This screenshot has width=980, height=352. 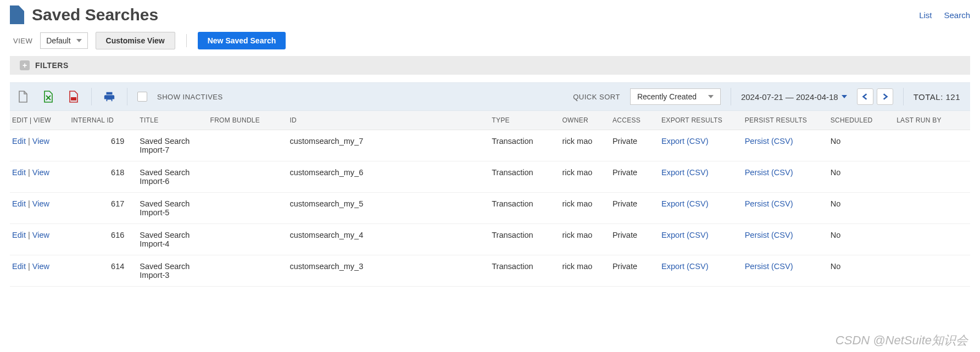 I want to click on top-link-search: Search, so click(x=957, y=15).